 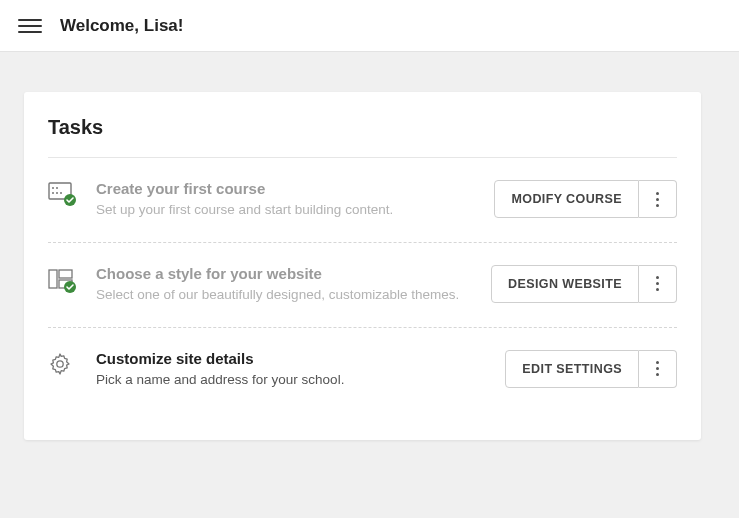 I want to click on task-desc: Set up your first course and start build…, so click(x=286, y=210).